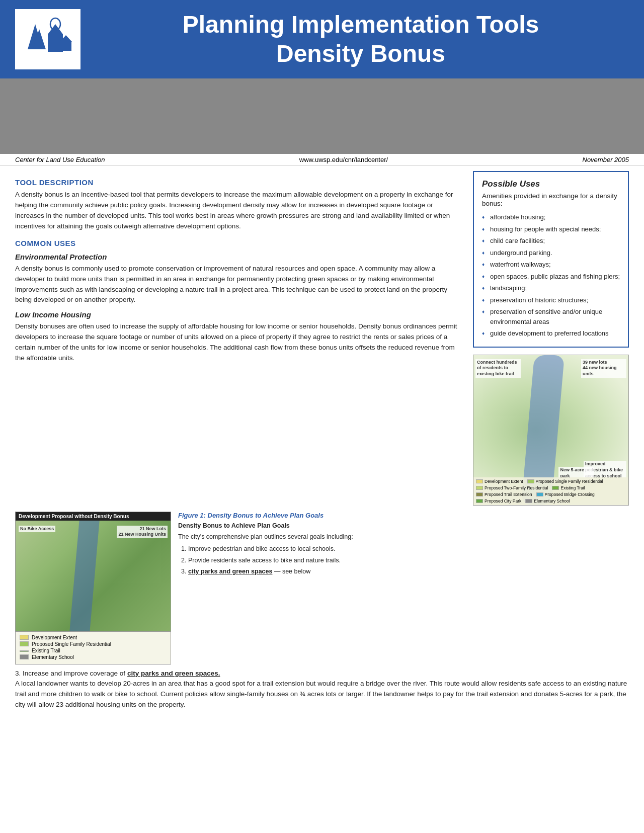  I want to click on logo, so click(48, 39).